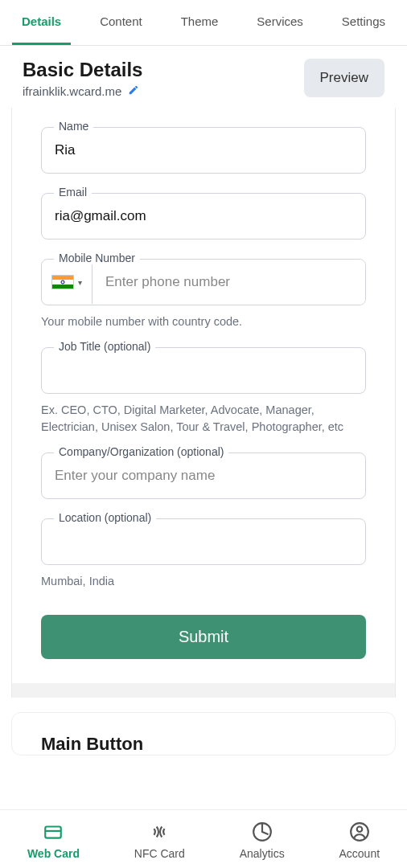  I want to click on nav-web-card-label: Web Card, so click(53, 854).